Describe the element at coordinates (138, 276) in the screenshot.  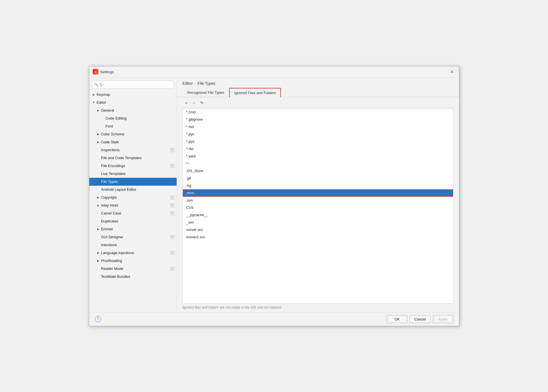
I see `sidebar-item-label: TextMate Bundles` at that location.